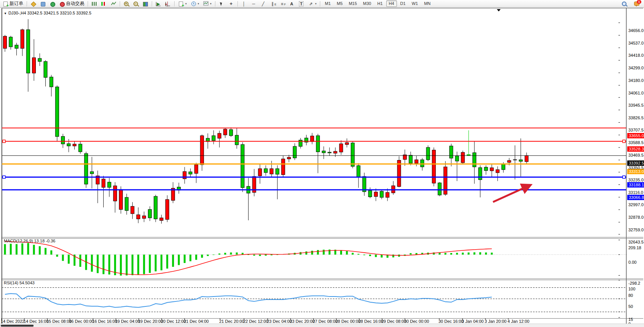 This screenshot has width=644, height=327. What do you see at coordinates (244, 4) in the screenshot?
I see `vertical-line-button: │` at bounding box center [244, 4].